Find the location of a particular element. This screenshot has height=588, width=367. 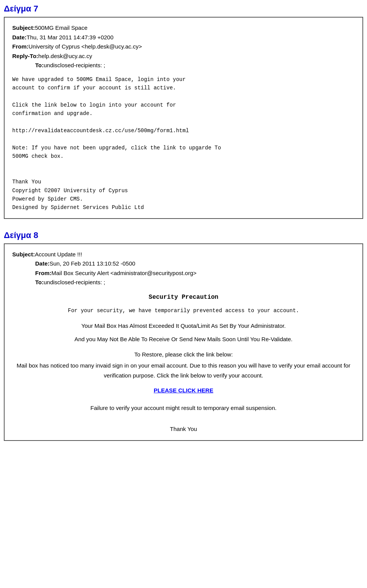

date-value-8: Sun, 20 Feb 2011 13:10:52 -0500 is located at coordinates (93, 264).